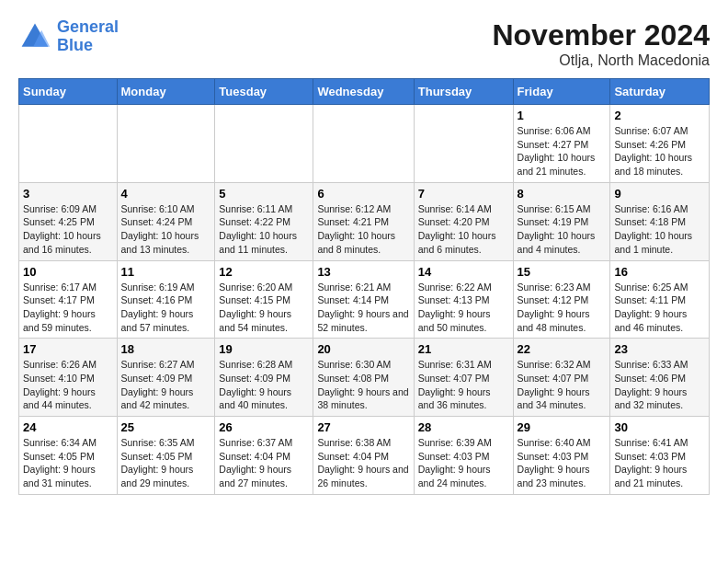 This screenshot has width=728, height=563. Describe the element at coordinates (563, 385) in the screenshot. I see `day-info: Sunrise: 6:32 AM Sunset: 4:07 PM Dayligh…` at that location.